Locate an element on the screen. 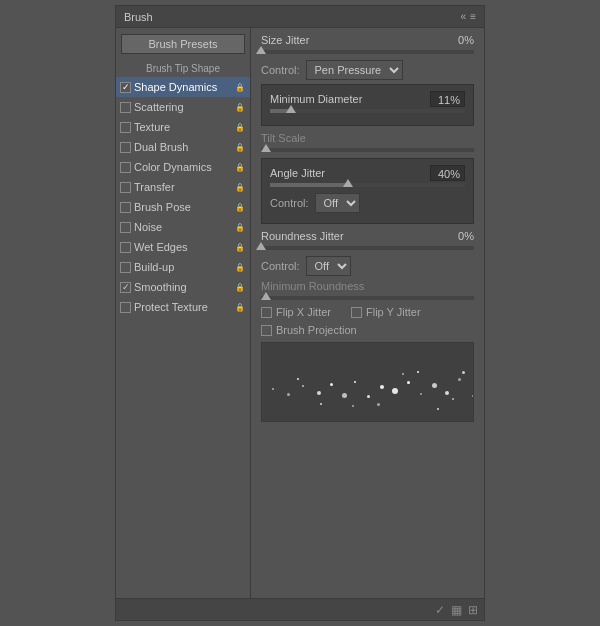 The image size is (600, 626). flip-x-label: Flip X Jitter is located at coordinates (304, 312).